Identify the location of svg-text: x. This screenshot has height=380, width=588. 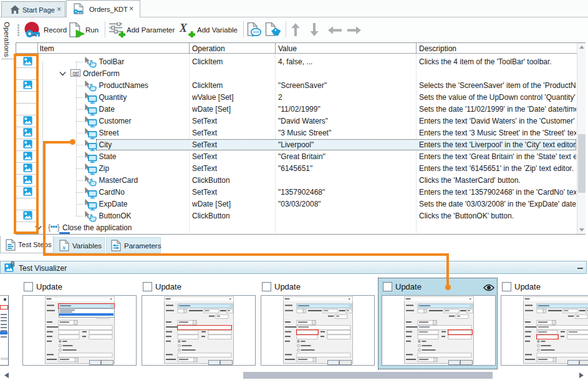
(64, 247).